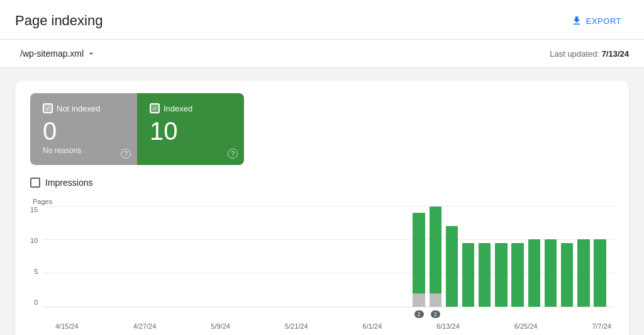 This screenshot has height=335, width=644. What do you see at coordinates (36, 302) in the screenshot?
I see `y-tick-0: 0` at bounding box center [36, 302].